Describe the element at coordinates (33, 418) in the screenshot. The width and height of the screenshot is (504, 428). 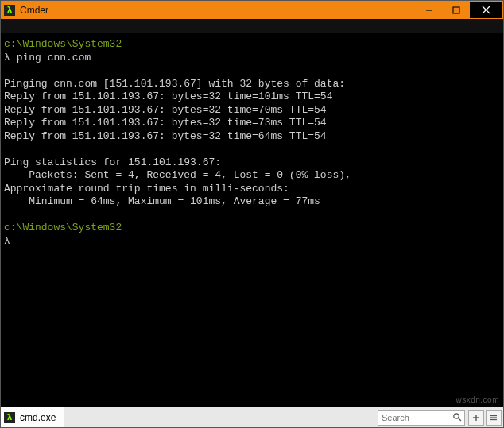
I see `tab-cmd: λ cmd.exe` at that location.